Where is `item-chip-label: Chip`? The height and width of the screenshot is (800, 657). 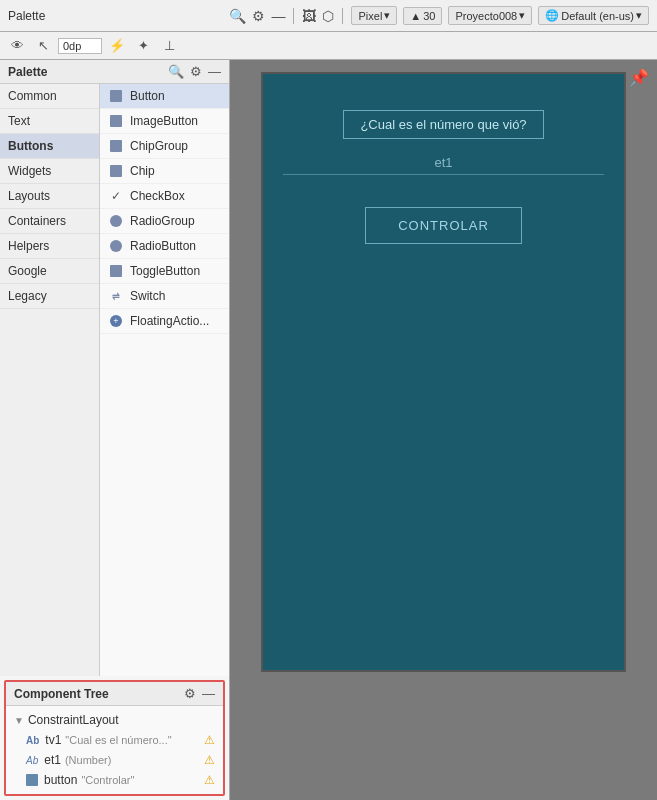 item-chip-label: Chip is located at coordinates (142, 171).